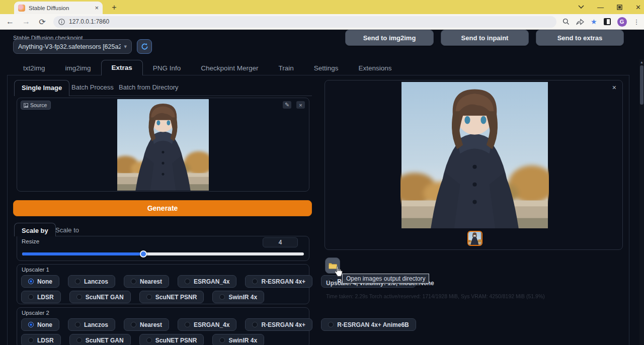 Image resolution: width=644 pixels, height=345 pixels. What do you see at coordinates (26, 22) in the screenshot?
I see `forward-button: →` at bounding box center [26, 22].